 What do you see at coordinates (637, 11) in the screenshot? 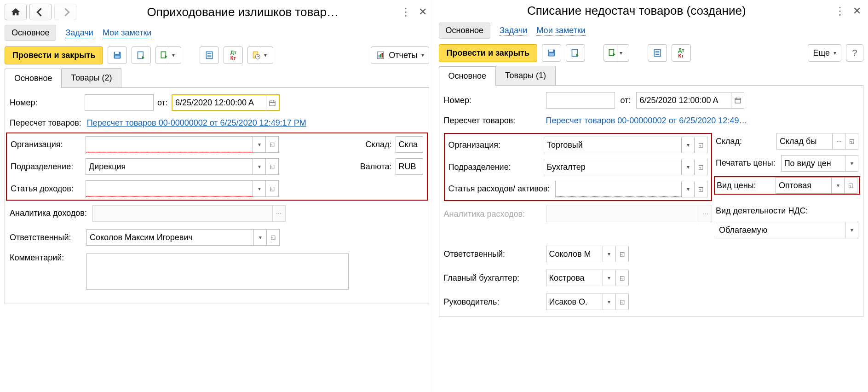
I see `page-title: Списание недостач товаров (создание)` at bounding box center [637, 11].